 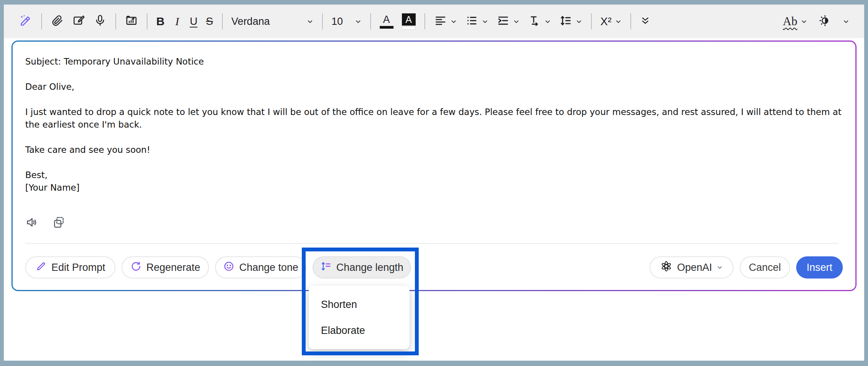 I want to click on regenerate-label: Regenerate, so click(x=173, y=267).